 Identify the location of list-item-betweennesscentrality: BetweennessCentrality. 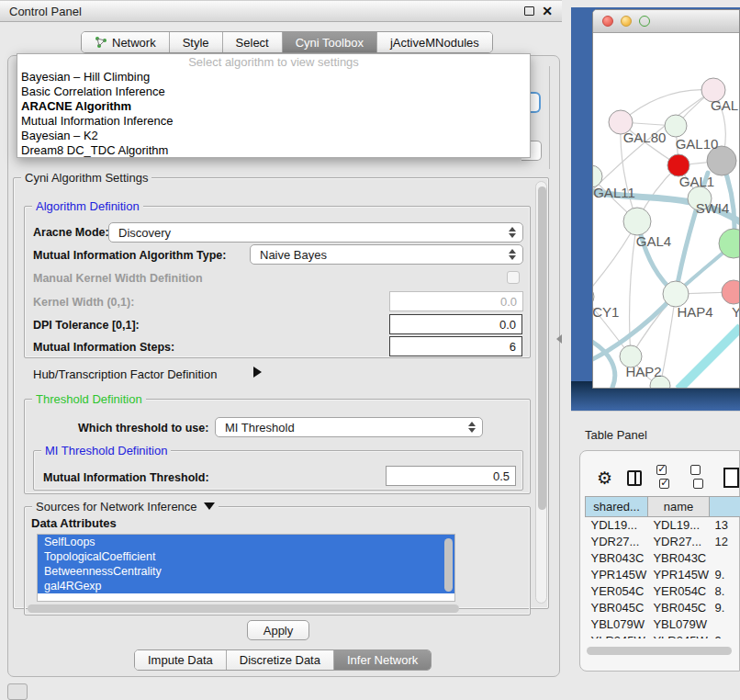
(246, 571).